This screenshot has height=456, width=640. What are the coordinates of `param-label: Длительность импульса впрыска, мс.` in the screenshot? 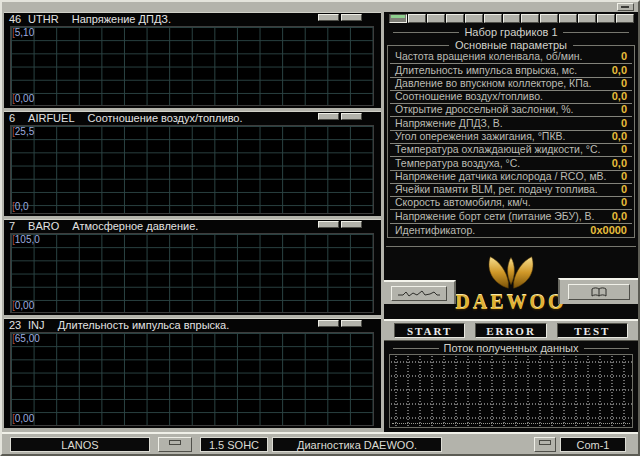 It's located at (486, 70).